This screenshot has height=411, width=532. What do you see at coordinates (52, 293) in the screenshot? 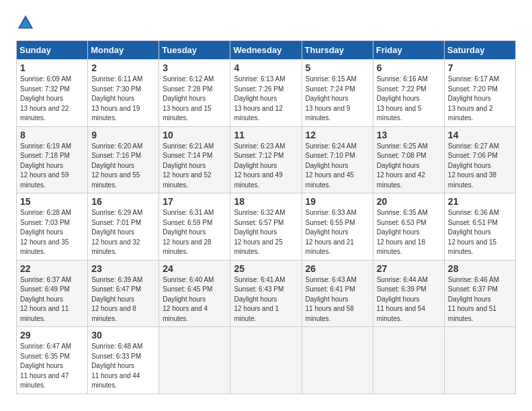
I see `calendar-cell: 22 Sunrise: 6:37 AMSunset: 6:49 PMDaylig…` at bounding box center [52, 293].